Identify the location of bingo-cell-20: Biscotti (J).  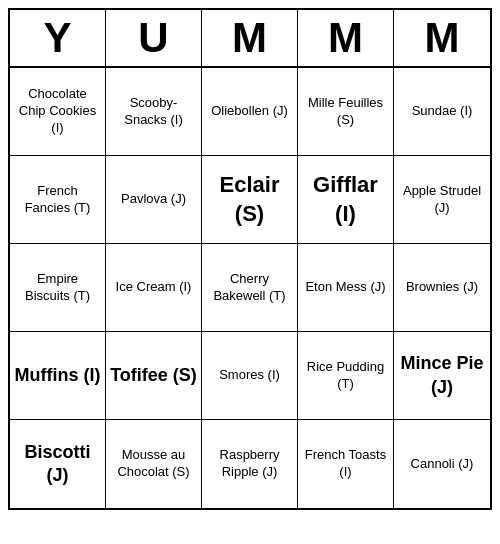
(58, 464).